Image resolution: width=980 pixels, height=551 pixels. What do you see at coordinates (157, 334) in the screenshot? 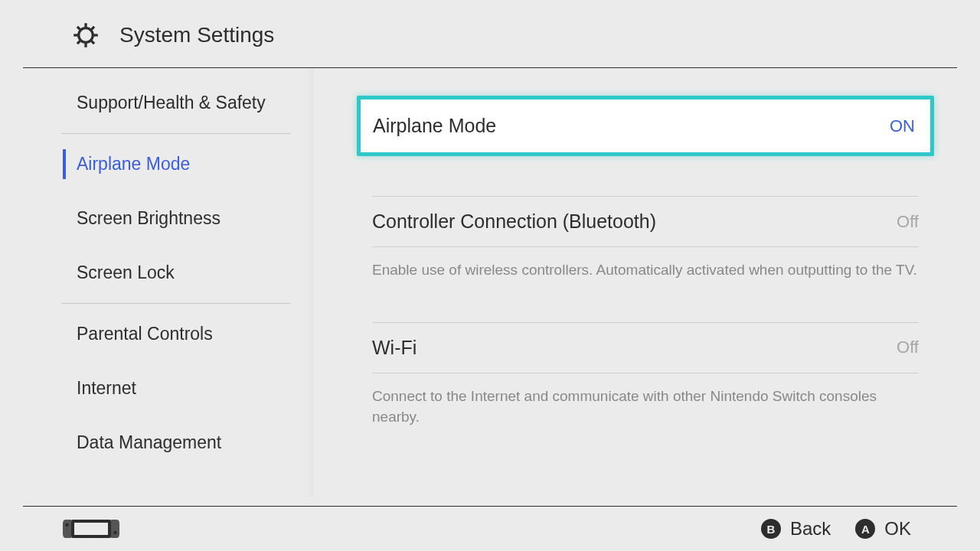
I see `sidebar-item-parental-controls: Parental Controls` at bounding box center [157, 334].